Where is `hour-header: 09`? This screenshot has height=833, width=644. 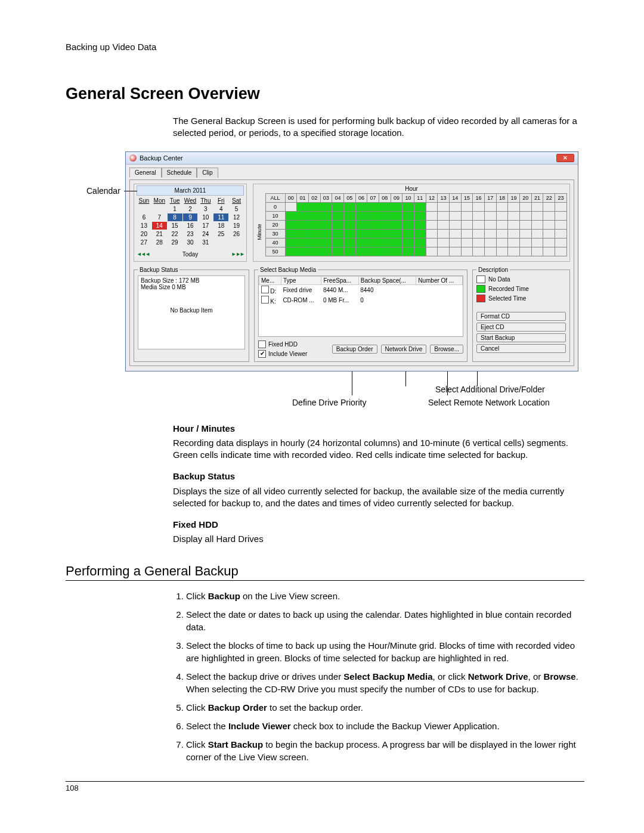
hour-header: 09 is located at coordinates (397, 198).